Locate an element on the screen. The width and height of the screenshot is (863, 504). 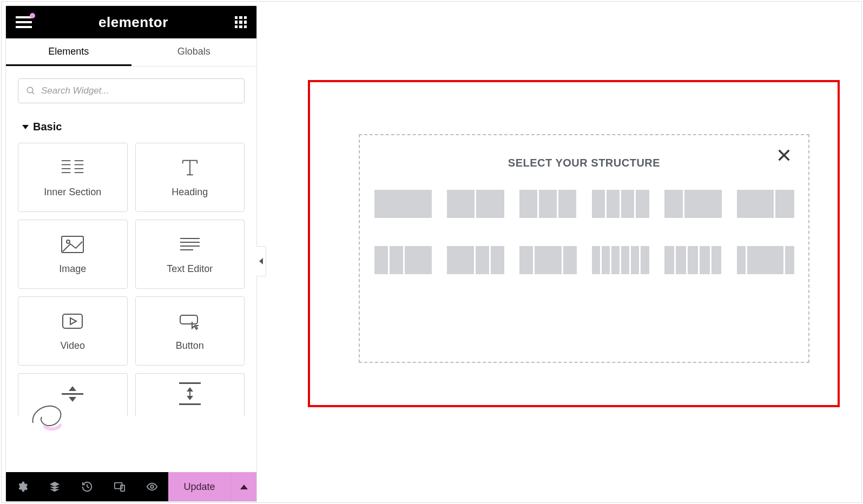
structure-preset-grid is located at coordinates (584, 232).